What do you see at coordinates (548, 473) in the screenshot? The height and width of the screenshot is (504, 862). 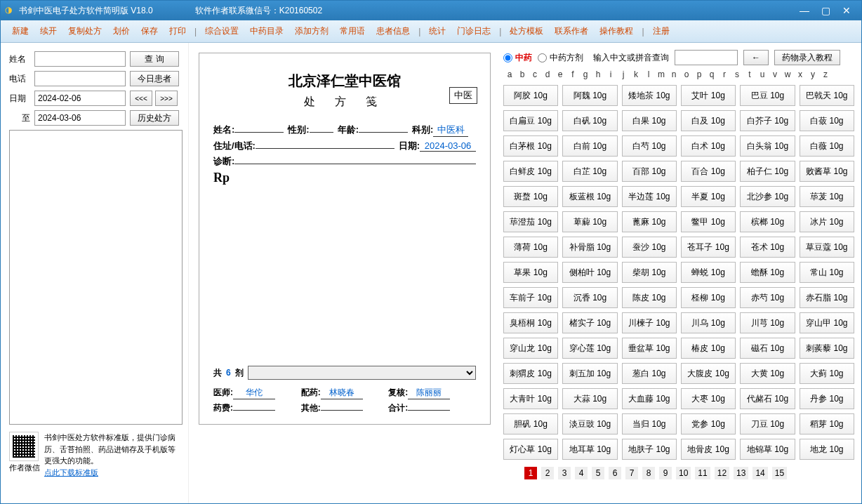 I see `page-2: 2` at bounding box center [548, 473].